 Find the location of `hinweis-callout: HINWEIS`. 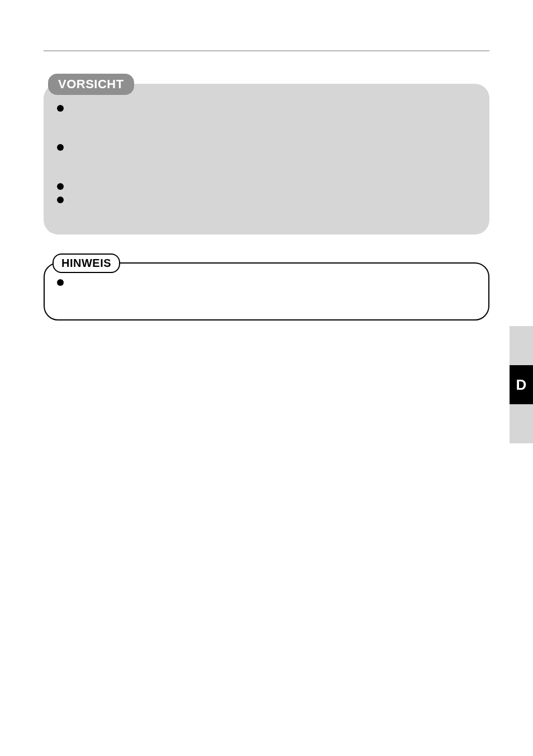

hinweis-callout: HINWEIS is located at coordinates (266, 287).